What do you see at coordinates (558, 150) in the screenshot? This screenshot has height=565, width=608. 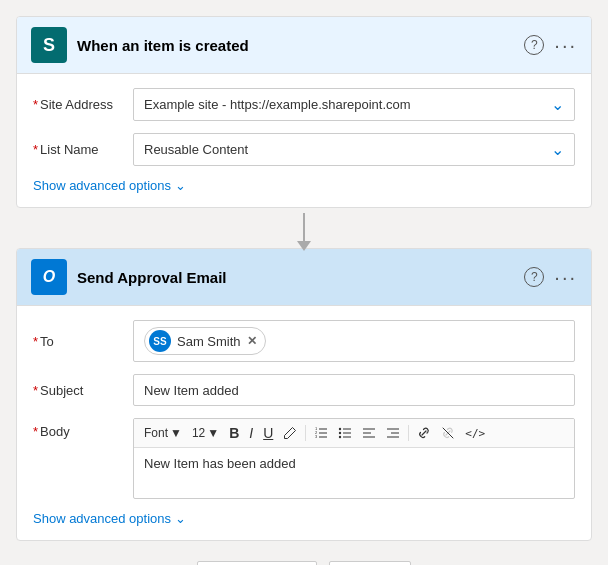 I see `list-name-chevron: ⌄` at bounding box center [558, 150].